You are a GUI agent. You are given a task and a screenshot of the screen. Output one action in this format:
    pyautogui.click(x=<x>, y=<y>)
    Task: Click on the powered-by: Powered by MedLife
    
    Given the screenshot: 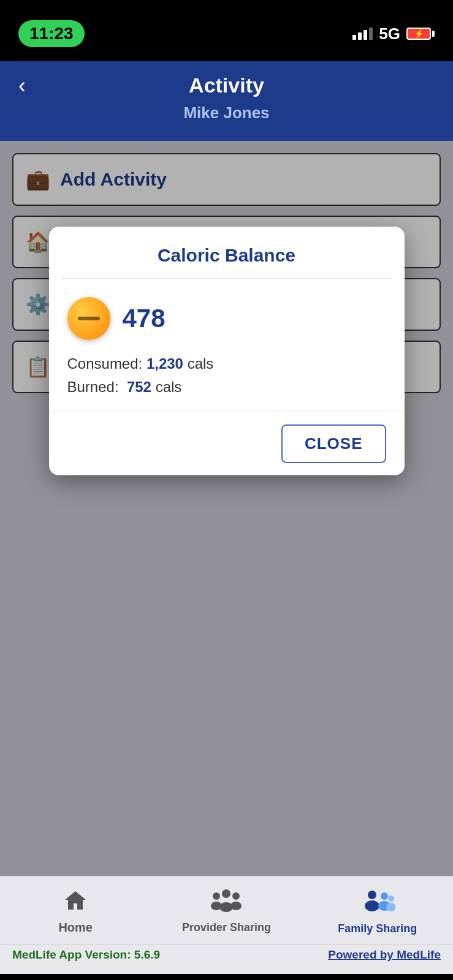 What is the action you would take?
    pyautogui.click(x=384, y=955)
    